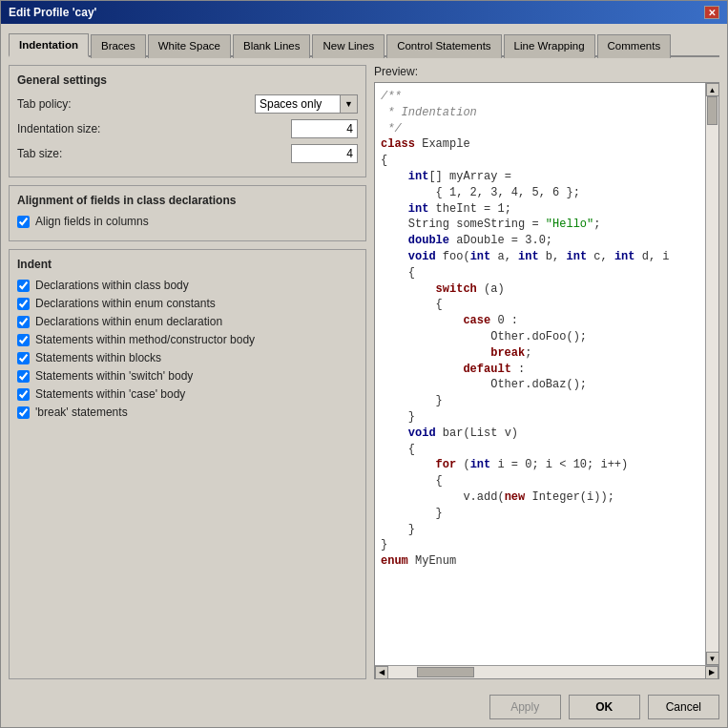  Describe the element at coordinates (111, 394) in the screenshot. I see `indent-label-6: Statements within 'case' body` at that location.